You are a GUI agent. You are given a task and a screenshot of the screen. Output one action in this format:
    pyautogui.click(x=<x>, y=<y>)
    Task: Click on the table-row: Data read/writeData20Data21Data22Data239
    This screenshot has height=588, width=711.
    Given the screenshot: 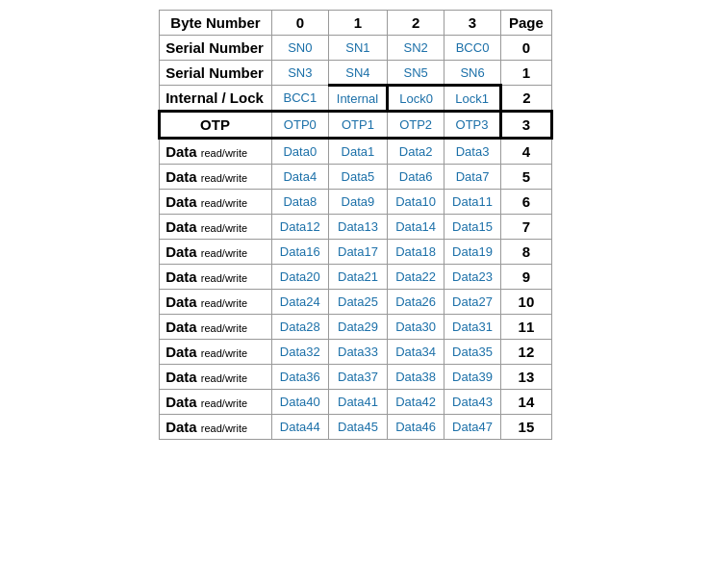 What is the action you would take?
    pyautogui.click(x=356, y=277)
    